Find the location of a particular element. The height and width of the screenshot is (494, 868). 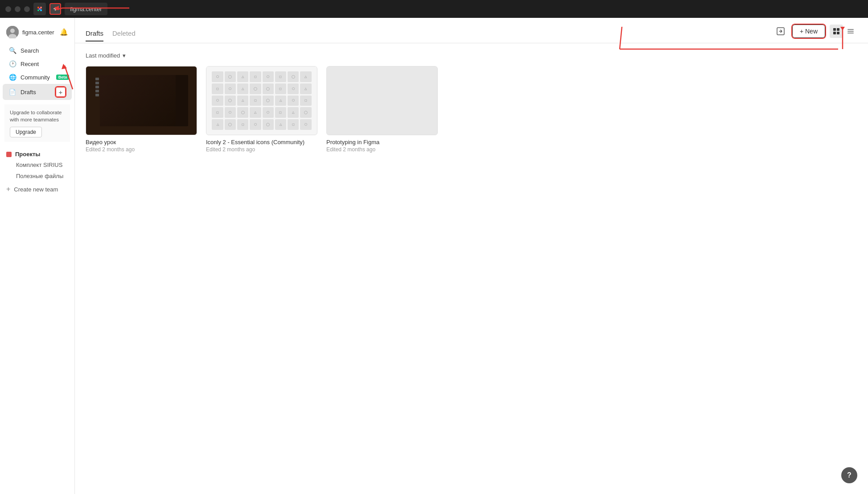

notification-bell-icon: 🔔 is located at coordinates (64, 32).